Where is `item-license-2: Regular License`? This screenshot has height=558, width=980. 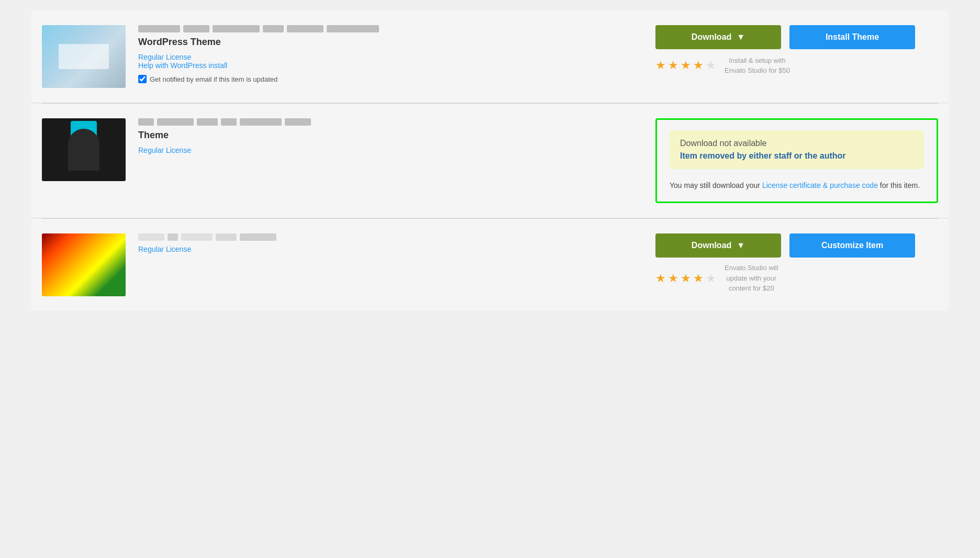
item-license-2: Regular License is located at coordinates (164, 150).